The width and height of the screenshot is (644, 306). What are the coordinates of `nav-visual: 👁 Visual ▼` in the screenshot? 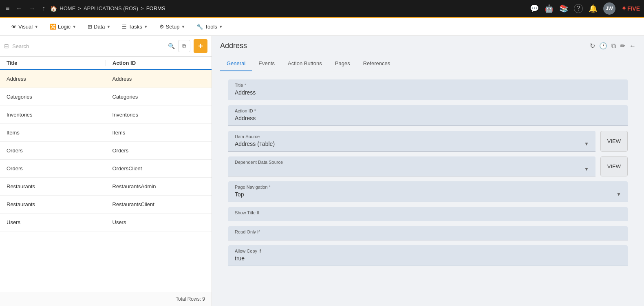 It's located at (25, 27).